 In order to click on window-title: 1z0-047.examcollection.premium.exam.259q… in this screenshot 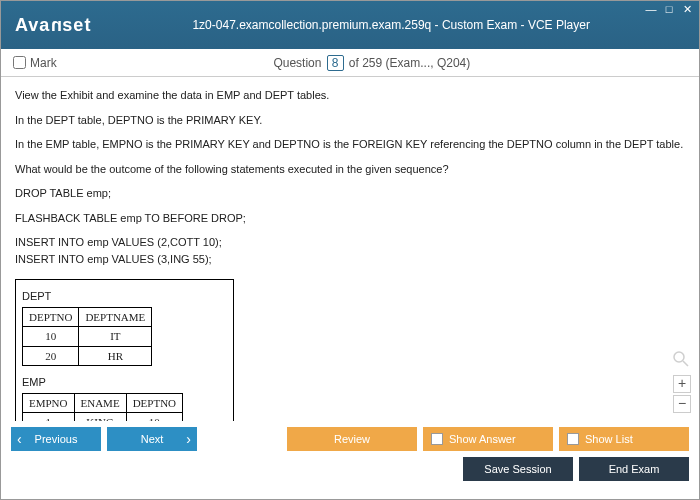, I will do `click(391, 25)`.